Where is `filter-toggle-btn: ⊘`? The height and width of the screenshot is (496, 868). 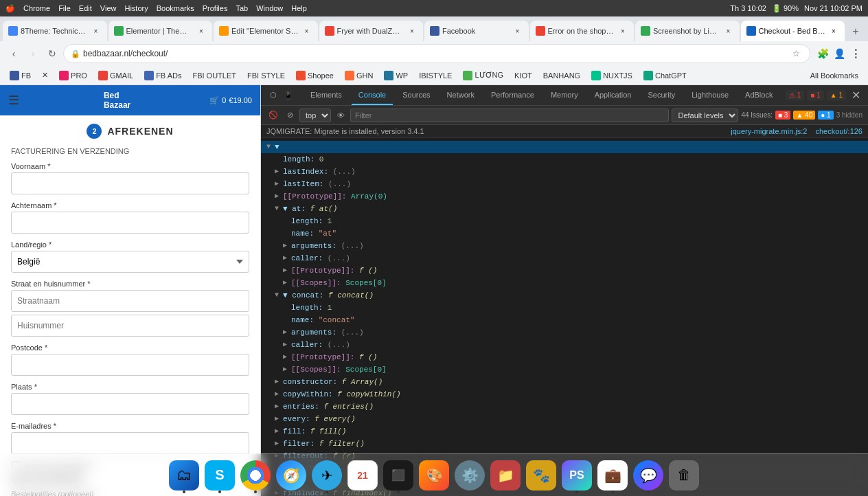
filter-toggle-btn: ⊘ is located at coordinates (290, 115).